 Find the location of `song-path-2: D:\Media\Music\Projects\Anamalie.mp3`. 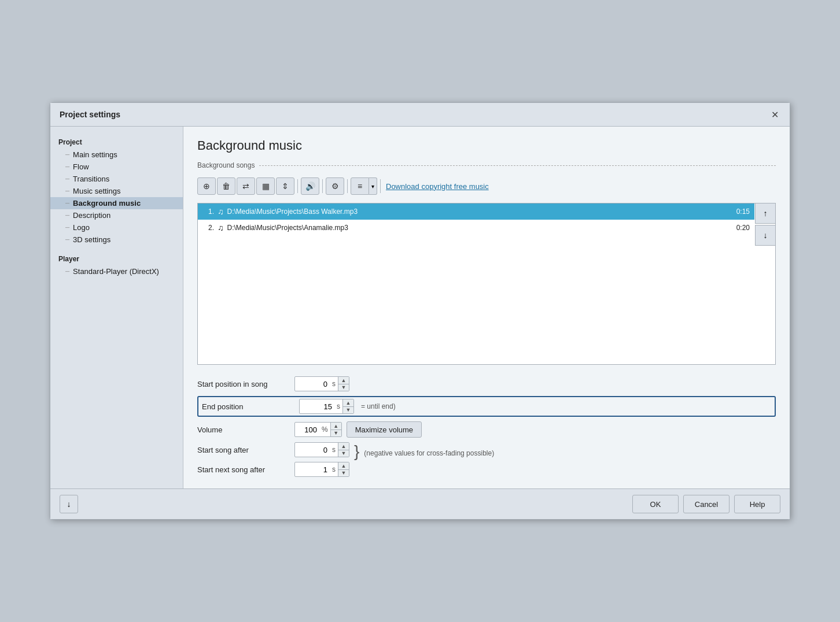

song-path-2: D:\Media\Music\Projects\Anamalie.mp3 is located at coordinates (477, 228).